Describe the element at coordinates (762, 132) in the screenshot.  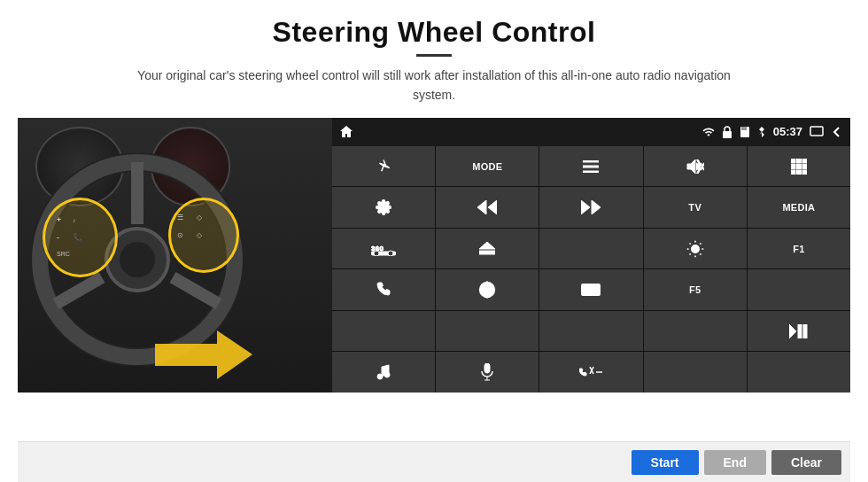
I see `bluetooth-icon` at that location.